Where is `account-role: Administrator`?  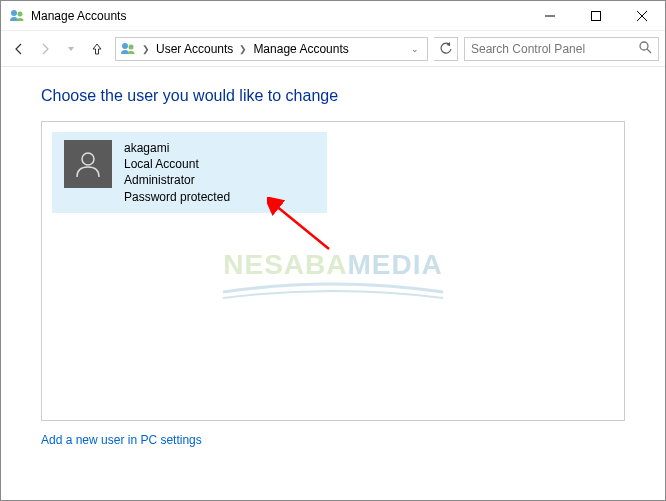
account-role: Administrator is located at coordinates (177, 180).